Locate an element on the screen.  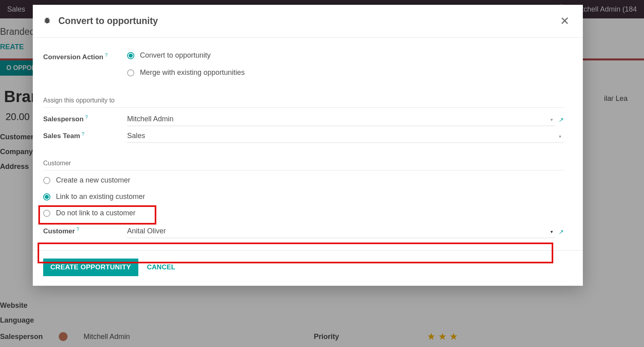
avatar is located at coordinates (63, 337).